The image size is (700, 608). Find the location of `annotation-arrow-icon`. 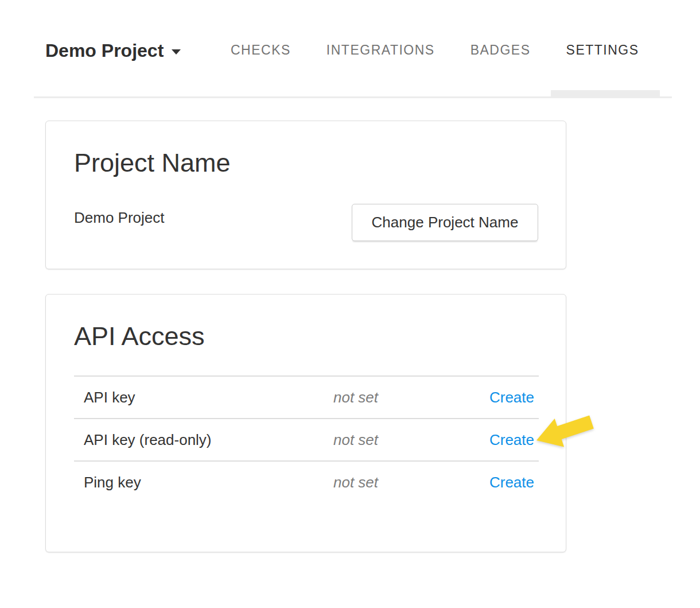

annotation-arrow-icon is located at coordinates (565, 432).